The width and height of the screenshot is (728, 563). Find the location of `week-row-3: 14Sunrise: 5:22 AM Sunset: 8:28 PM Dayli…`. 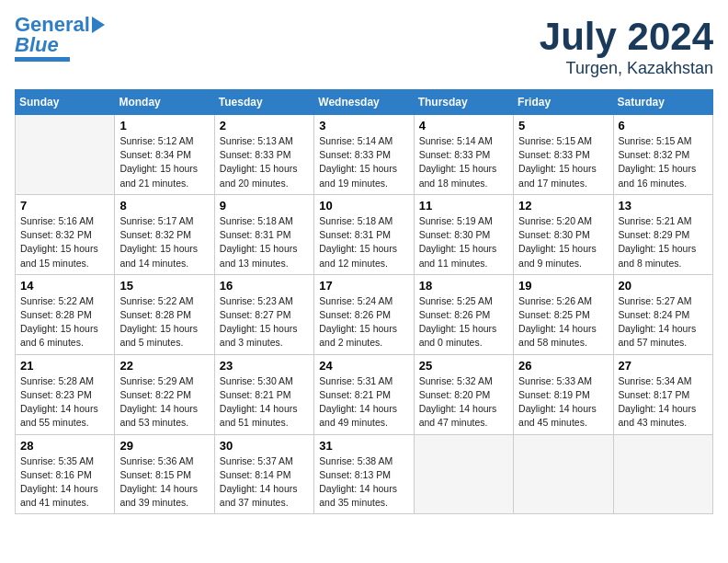

week-row-3: 14Sunrise: 5:22 AM Sunset: 8:28 PM Dayli… is located at coordinates (364, 315).